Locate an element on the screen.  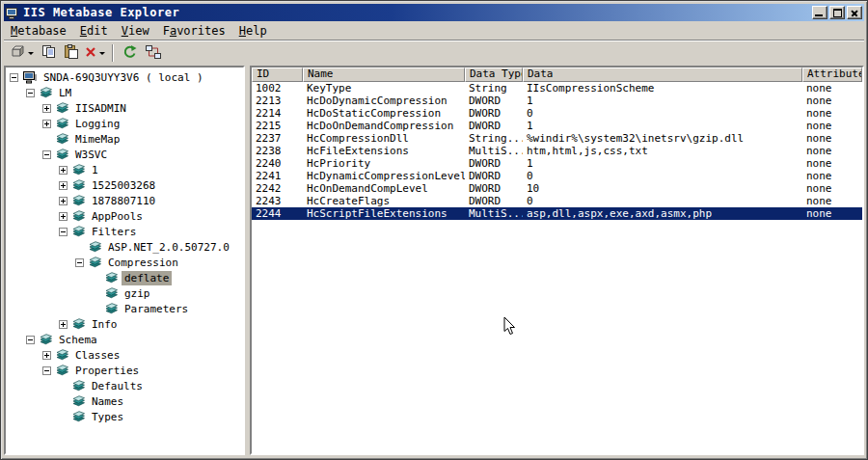
column-header-attributes: Attributes is located at coordinates (832, 75).